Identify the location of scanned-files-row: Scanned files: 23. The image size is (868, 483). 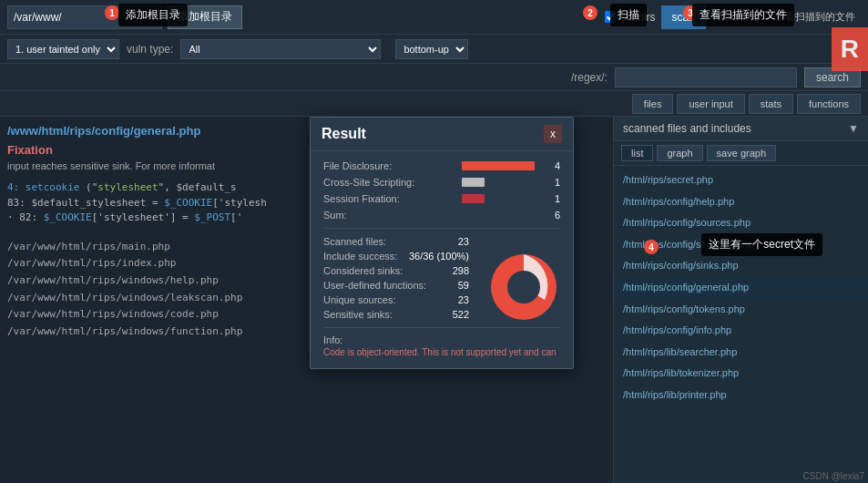
(396, 242).